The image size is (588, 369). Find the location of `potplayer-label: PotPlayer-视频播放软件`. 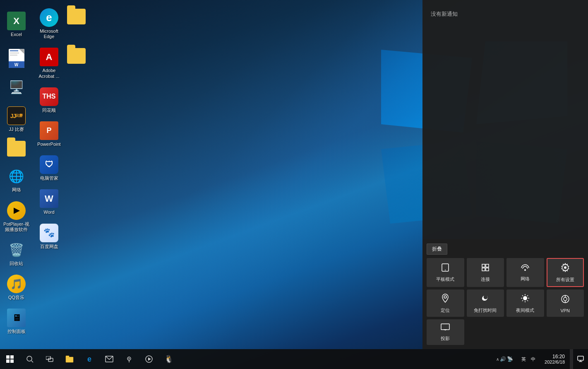

potplayer-label: PotPlayer-视频播放软件 is located at coordinates (17, 227).